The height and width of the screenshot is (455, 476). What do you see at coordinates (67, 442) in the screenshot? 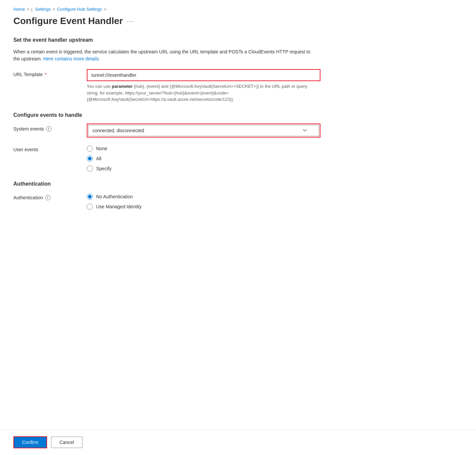
I see `cancel-button: Cancel` at bounding box center [67, 442].